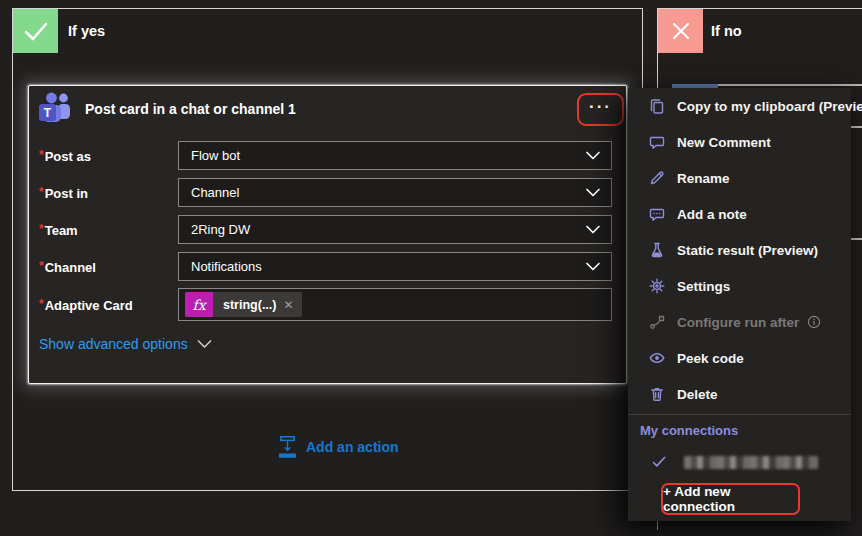  What do you see at coordinates (114, 344) in the screenshot?
I see `advanced-options-label: Show advanced options` at bounding box center [114, 344].